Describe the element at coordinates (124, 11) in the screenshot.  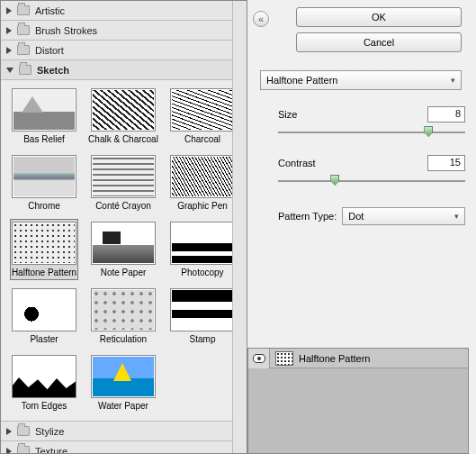
I see `category-artistic: Artistic` at that location.